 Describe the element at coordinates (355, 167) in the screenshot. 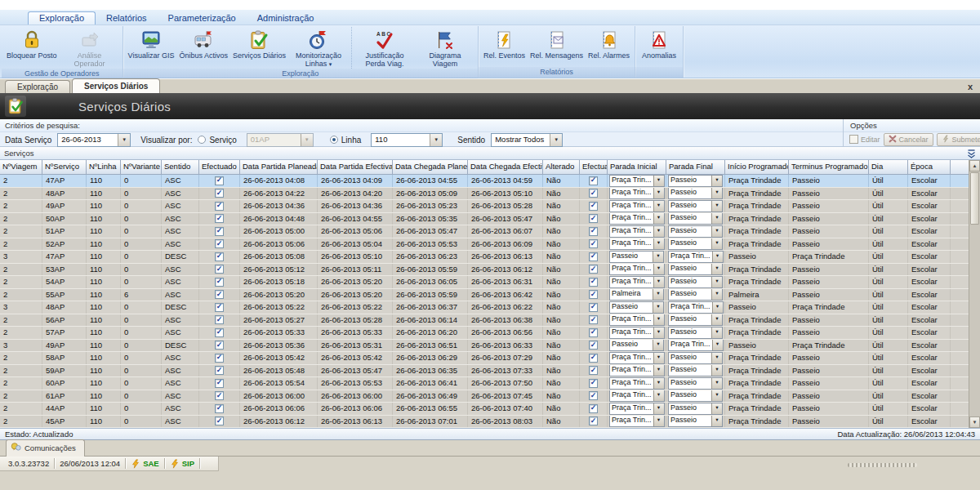

I see `column-header-data-partida-efectiva: Data Partida Efectiva` at that location.